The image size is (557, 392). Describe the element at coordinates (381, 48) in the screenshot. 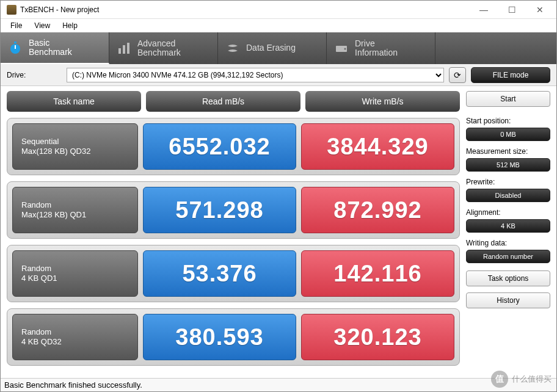

I see `tab-drive-information: Drive Information` at that location.